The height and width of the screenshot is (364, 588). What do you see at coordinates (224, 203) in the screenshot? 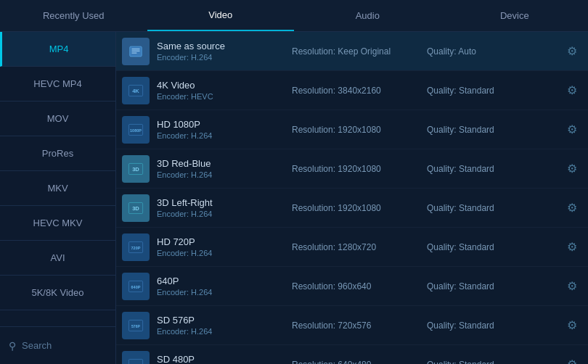
I see `format-name: 3D Left-Right` at bounding box center [224, 203].